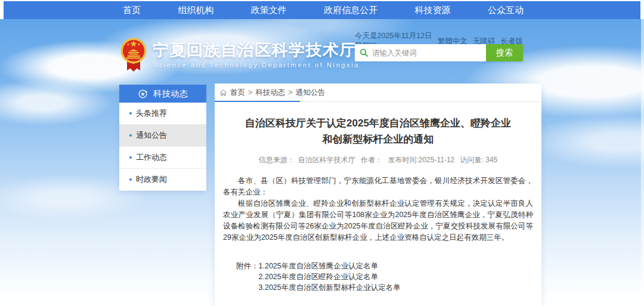 This screenshot has height=306, width=644. I want to click on sidebar-item-label: 工作动态, so click(151, 157).